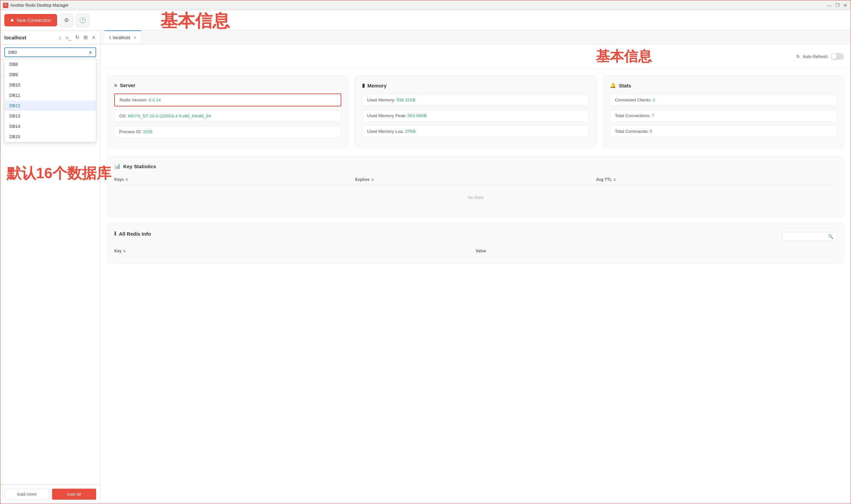 The width and height of the screenshot is (851, 504). I want to click on tab-label: localhost, so click(121, 37).